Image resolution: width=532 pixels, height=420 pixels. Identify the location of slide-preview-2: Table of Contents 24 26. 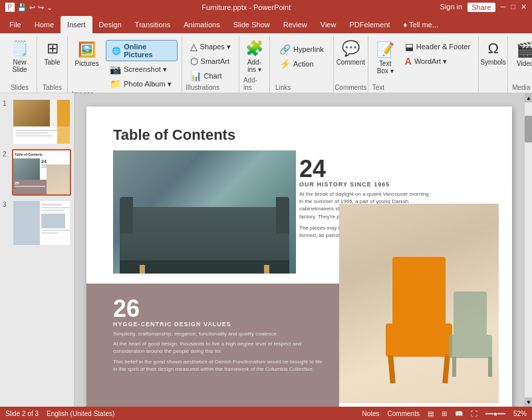
(41, 172).